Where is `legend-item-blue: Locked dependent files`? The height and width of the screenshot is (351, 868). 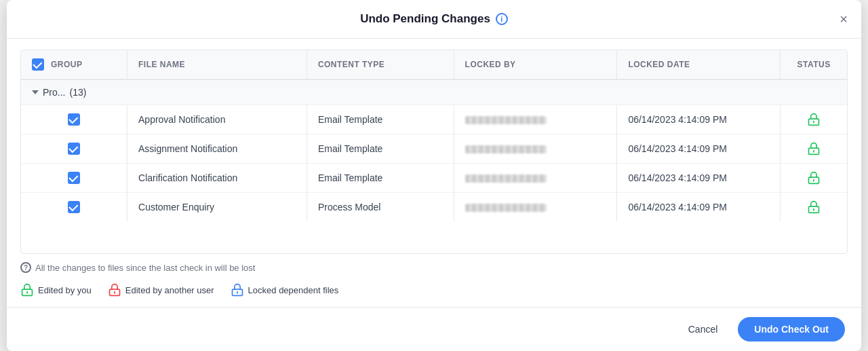 legend-item-blue: Locked dependent files is located at coordinates (285, 290).